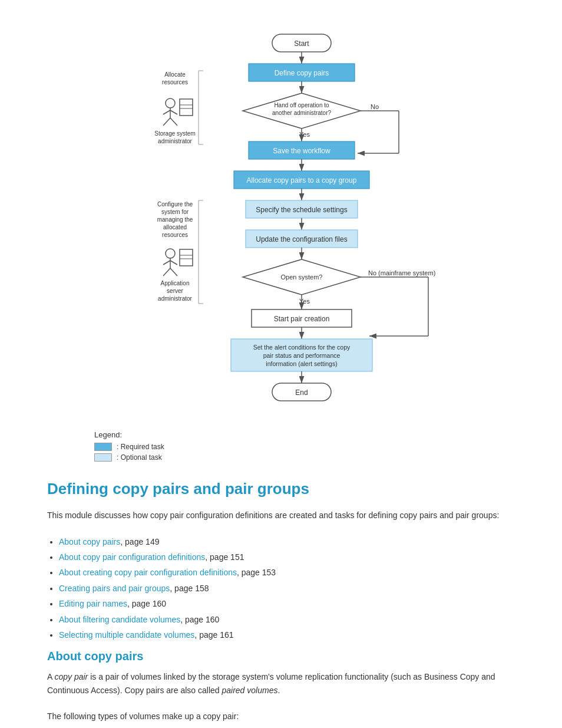  What do you see at coordinates (140, 542) in the screenshot?
I see `link-suffix-0: , page 149` at bounding box center [140, 542].